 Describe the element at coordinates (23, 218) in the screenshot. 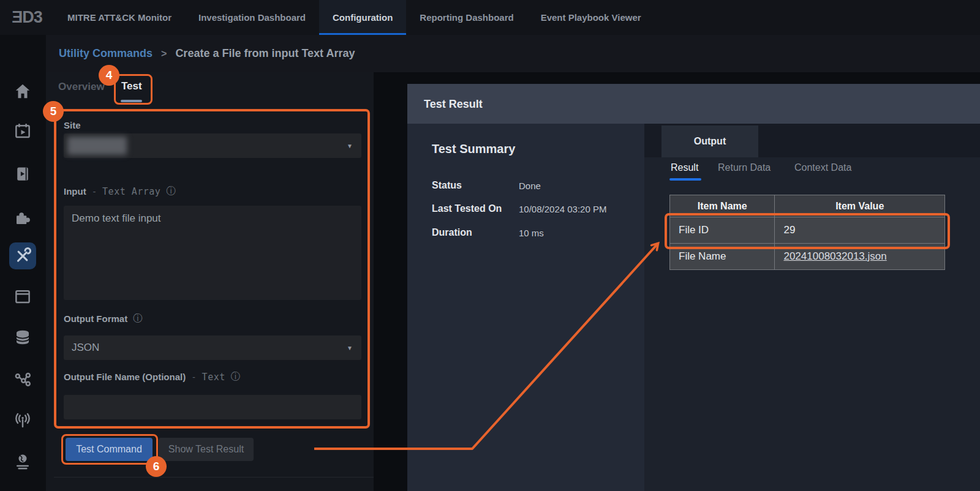

I see `integrations-puzzle-icon` at that location.